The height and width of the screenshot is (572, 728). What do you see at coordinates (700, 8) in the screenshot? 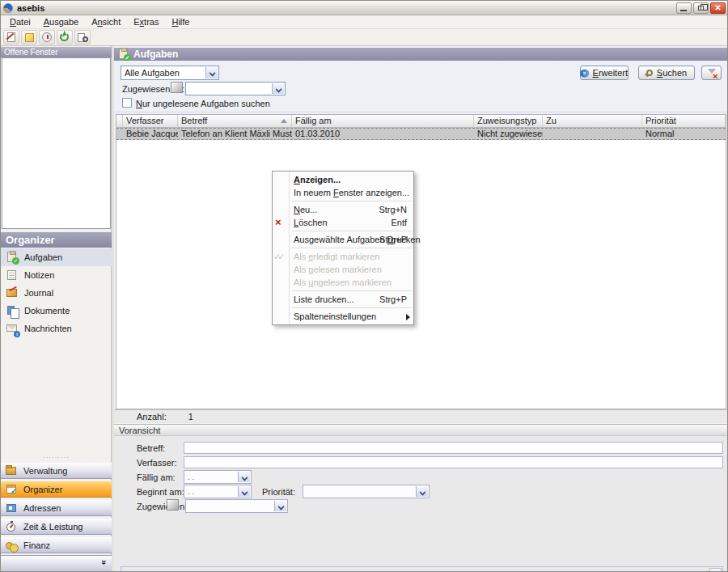
I see `restore-button` at bounding box center [700, 8].